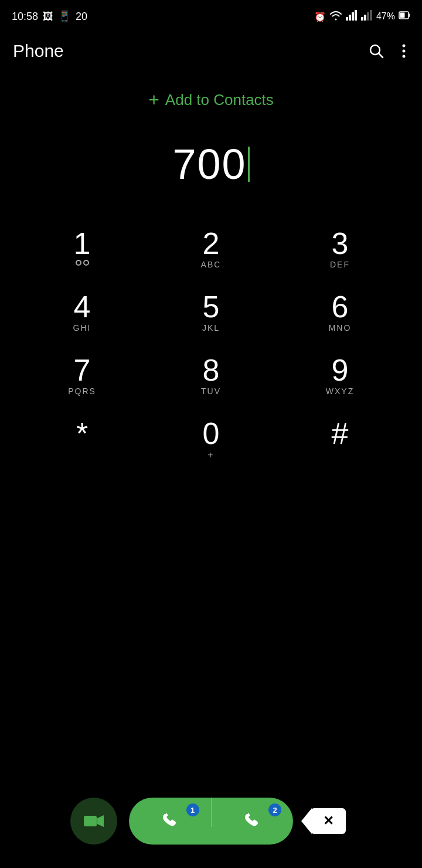  Describe the element at coordinates (404, 51) in the screenshot. I see `more-options-button` at that location.